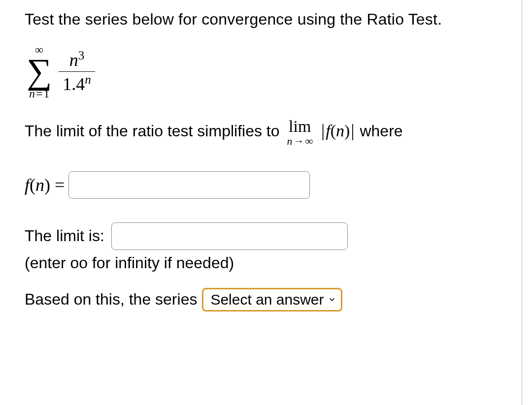 Image resolution: width=532 pixels, height=405 pixels. I want to click on fn-var: n, so click(40, 185).